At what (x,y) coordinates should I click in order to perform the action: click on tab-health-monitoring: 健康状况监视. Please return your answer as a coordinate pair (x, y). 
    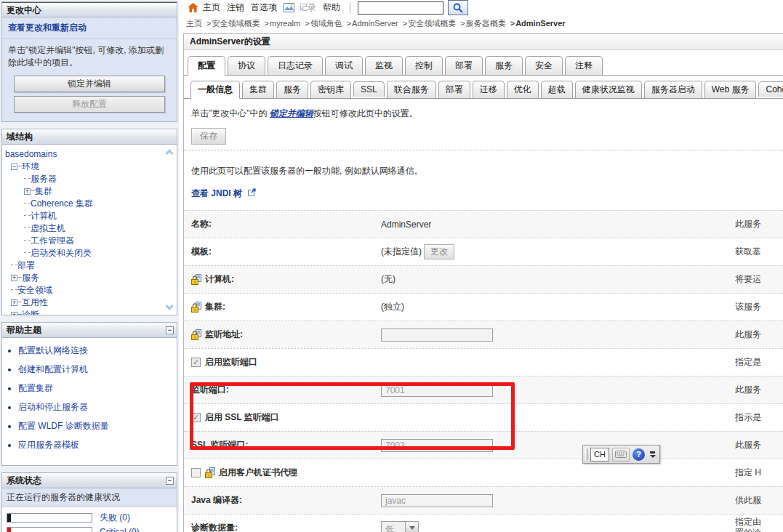
    Looking at the image, I should click on (609, 89).